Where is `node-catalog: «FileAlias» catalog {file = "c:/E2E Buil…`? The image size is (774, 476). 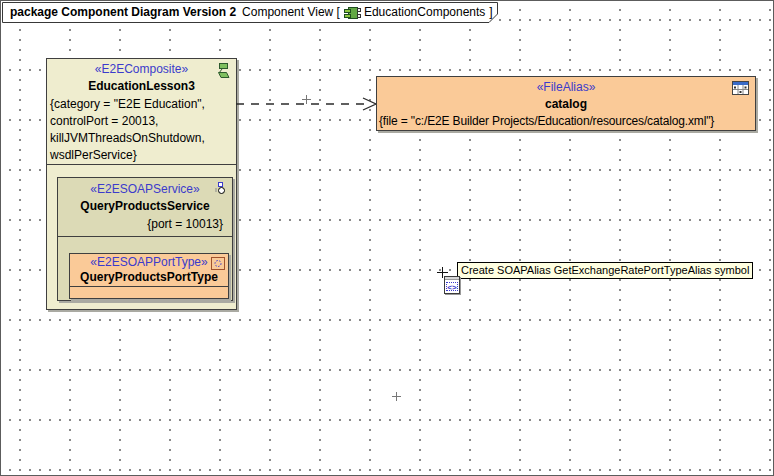
node-catalog: «FileAlias» catalog {file = "c:/E2E Buil… is located at coordinates (566, 104).